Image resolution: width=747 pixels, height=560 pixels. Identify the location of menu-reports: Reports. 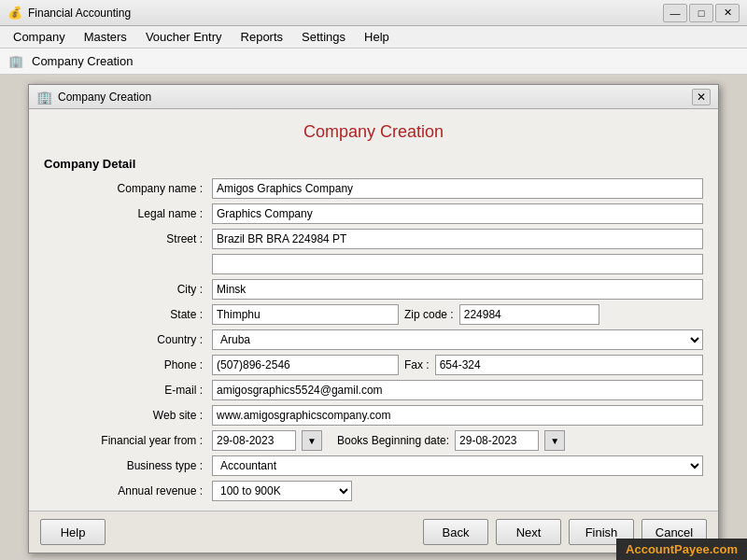
(262, 37).